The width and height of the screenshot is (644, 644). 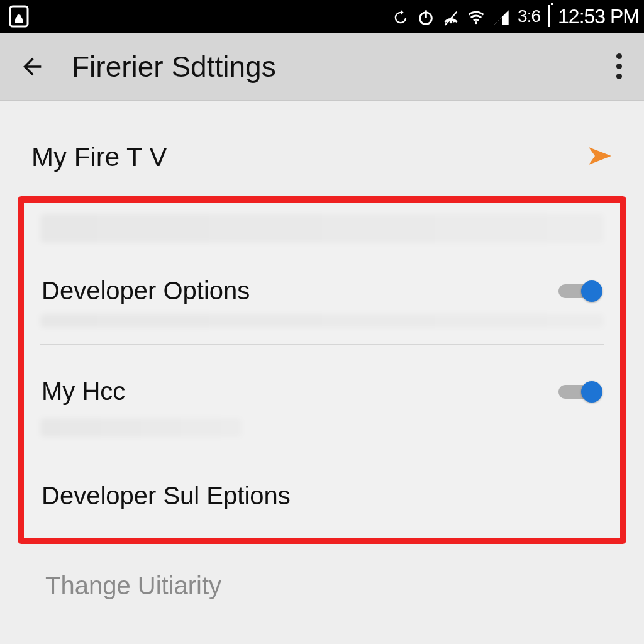 I want to click on cellular-icon, so click(x=501, y=16).